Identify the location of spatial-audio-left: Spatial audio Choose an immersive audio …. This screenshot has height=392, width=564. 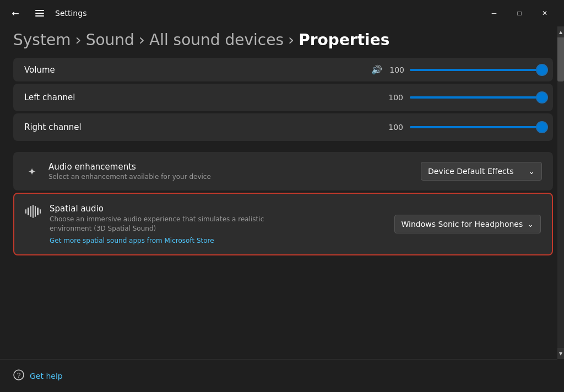
(210, 224).